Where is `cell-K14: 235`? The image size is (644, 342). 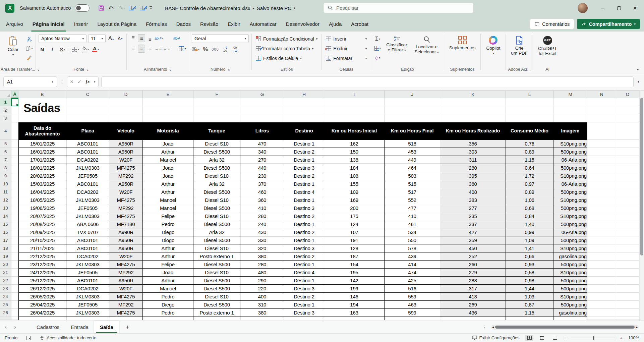
cell-K14: 235 is located at coordinates (473, 216).